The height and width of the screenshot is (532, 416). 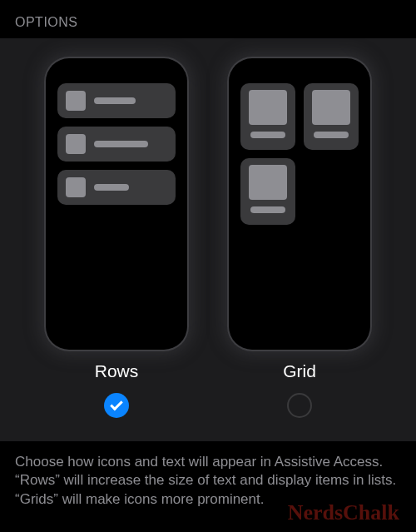 What do you see at coordinates (208, 19) in the screenshot?
I see `section-header: OPTIONS` at bounding box center [208, 19].